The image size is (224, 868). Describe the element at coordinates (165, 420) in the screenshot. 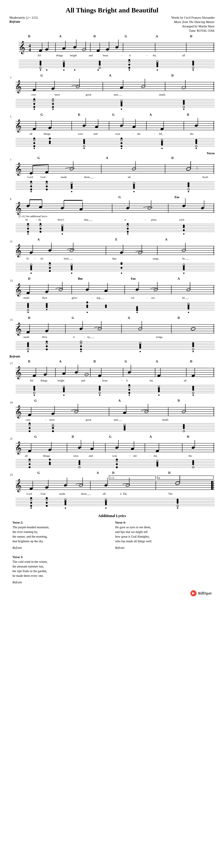

I see `svg-text: small,` at that location.